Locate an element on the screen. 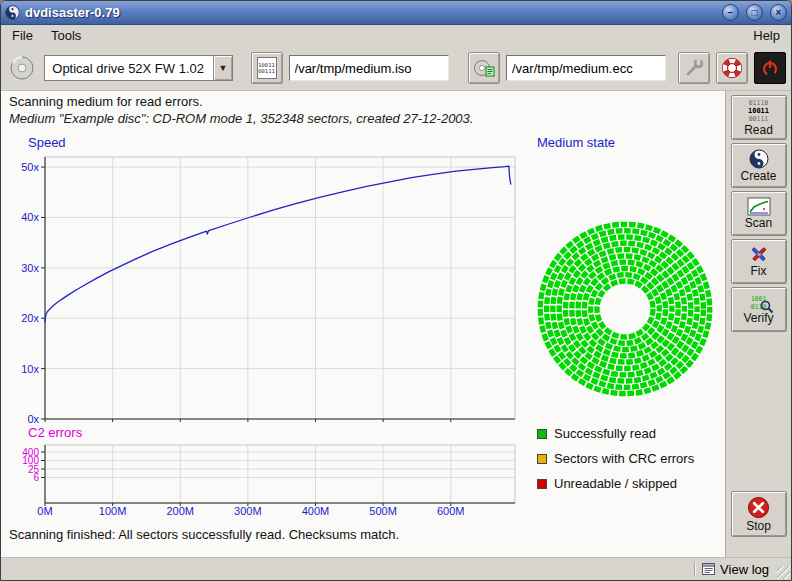  svg-text: 300M is located at coordinates (248, 511).